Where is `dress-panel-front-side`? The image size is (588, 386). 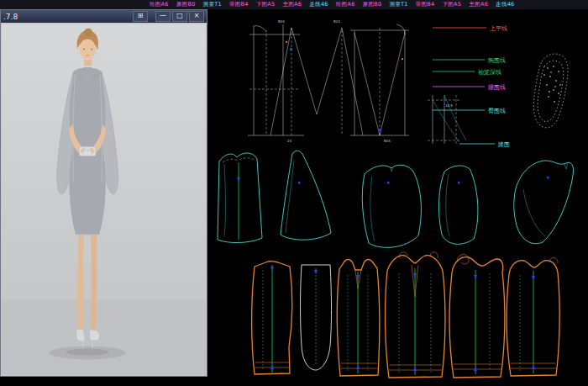 dress-panel-front-side is located at coordinates (272, 318).